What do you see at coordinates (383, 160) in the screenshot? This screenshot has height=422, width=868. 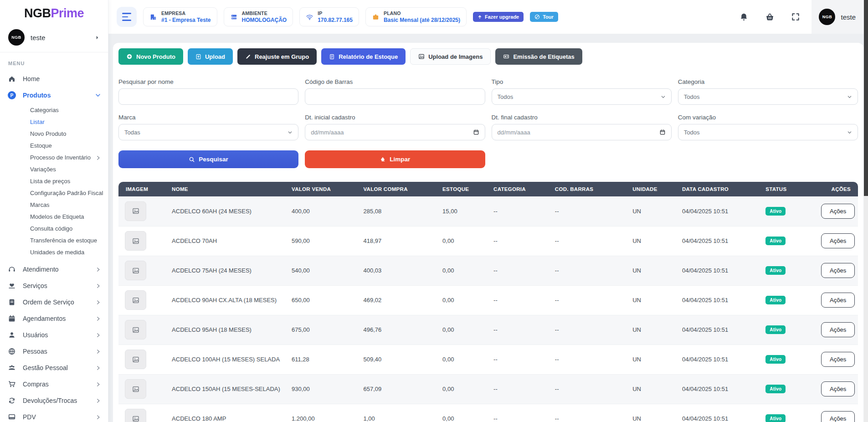 I see `eraser-icon` at bounding box center [383, 160].